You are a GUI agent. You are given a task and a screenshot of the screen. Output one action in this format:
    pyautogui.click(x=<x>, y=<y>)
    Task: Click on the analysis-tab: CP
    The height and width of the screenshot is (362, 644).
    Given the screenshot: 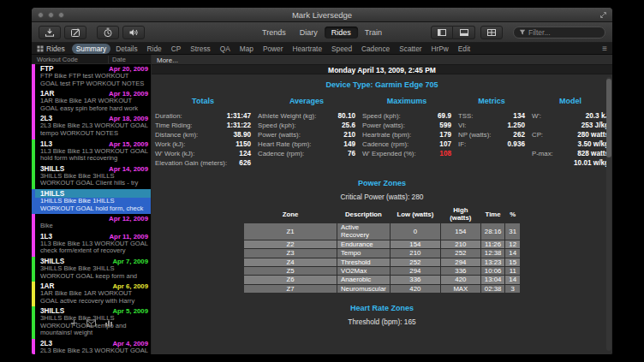 What is the action you would take?
    pyautogui.click(x=176, y=49)
    